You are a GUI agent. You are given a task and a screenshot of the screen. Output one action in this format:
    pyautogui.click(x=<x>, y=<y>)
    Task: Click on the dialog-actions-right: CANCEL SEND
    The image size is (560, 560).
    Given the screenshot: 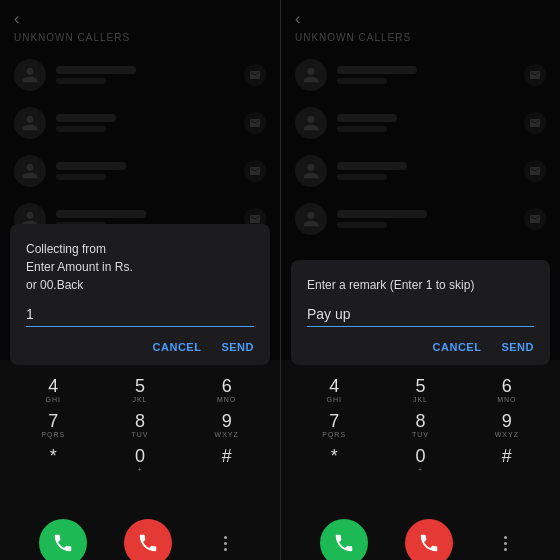 What is the action you would take?
    pyautogui.click(x=420, y=347)
    